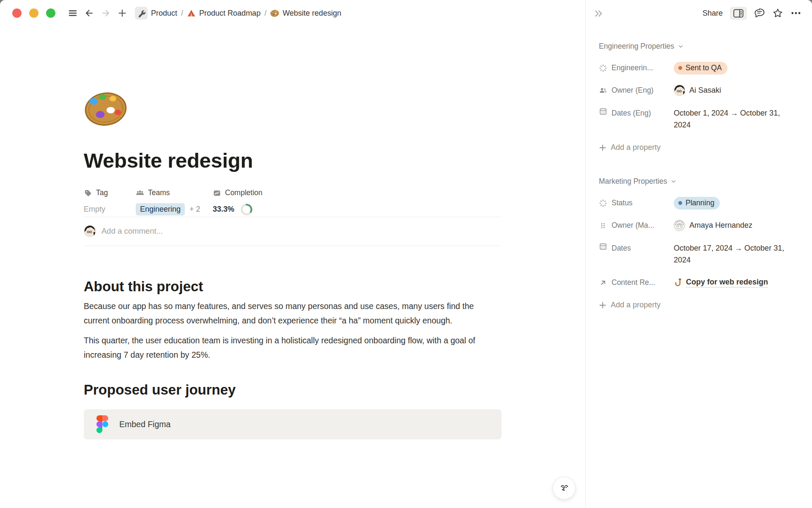 The width and height of the screenshot is (812, 508). Describe the element at coordinates (90, 231) in the screenshot. I see `avatar-current-user` at that location.